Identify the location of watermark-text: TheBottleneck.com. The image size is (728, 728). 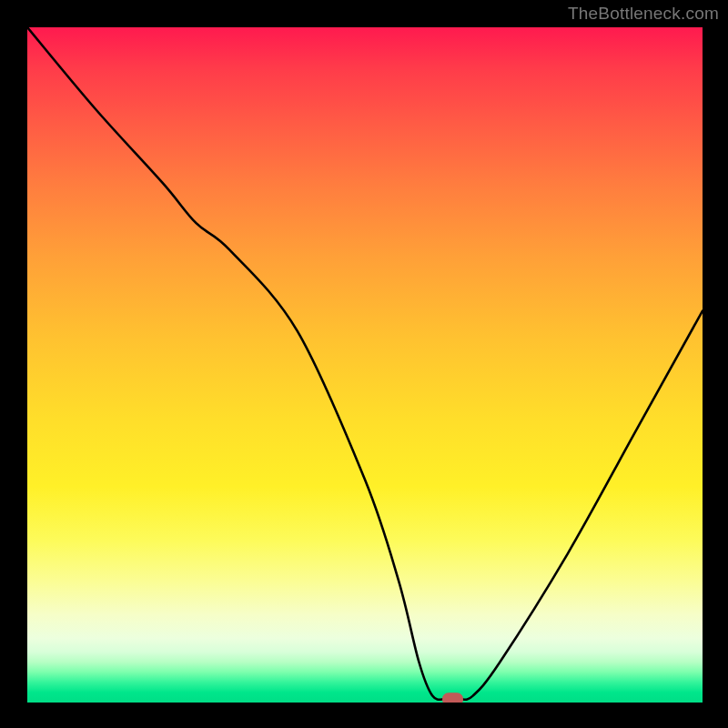
(643, 14).